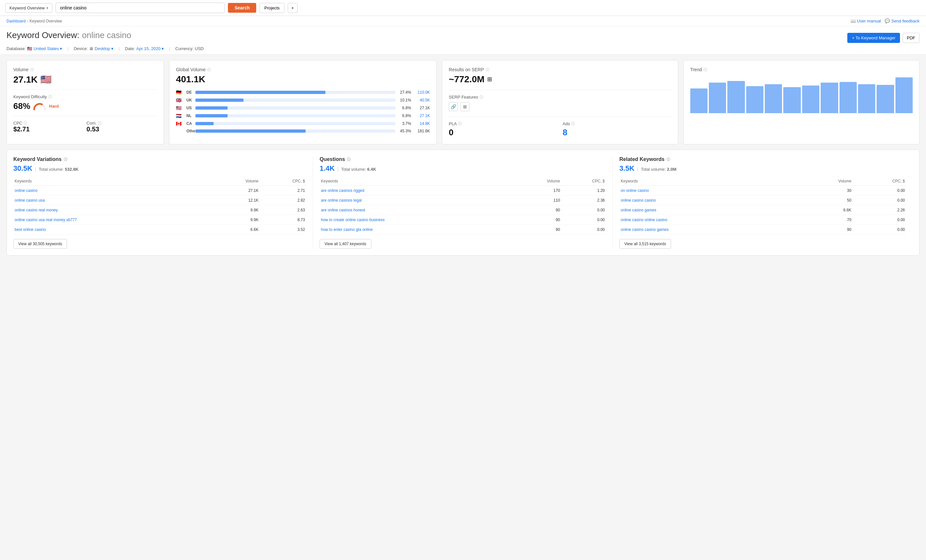  What do you see at coordinates (345, 244) in the screenshot?
I see `q-view-all-button: View all 1,407 keywords` at bounding box center [345, 244].